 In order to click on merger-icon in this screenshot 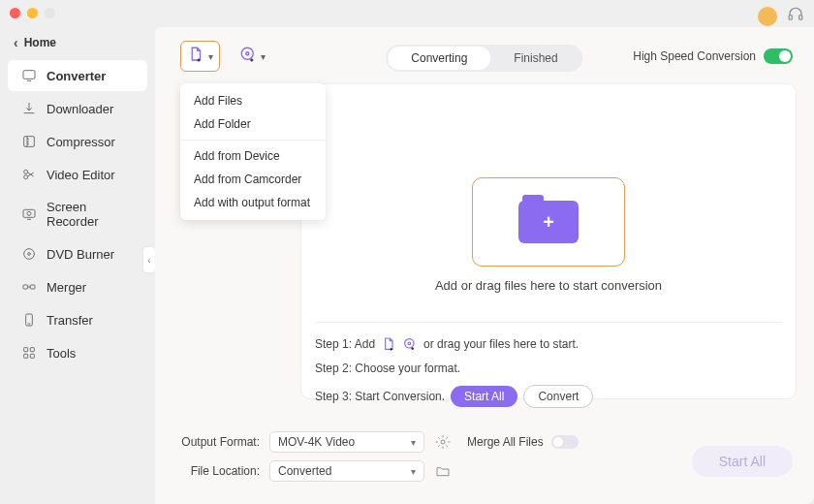, I will do `click(29, 287)`.